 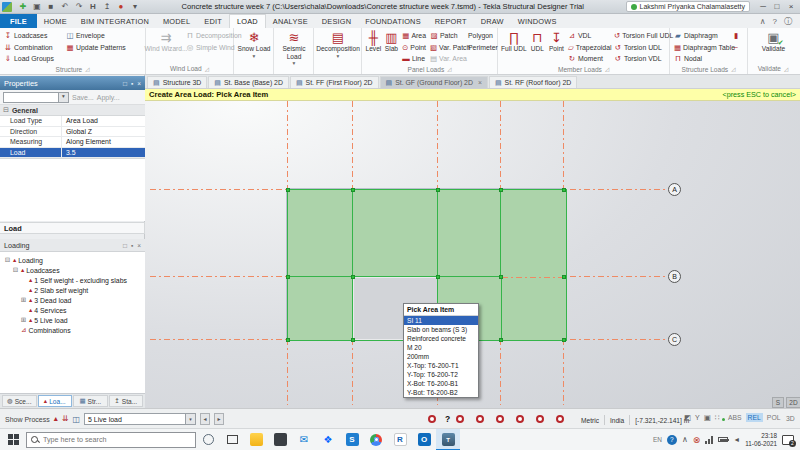 What do you see at coordinates (480, 82) in the screenshot?
I see `view-tab-close-icon: ×` at bounding box center [480, 82].